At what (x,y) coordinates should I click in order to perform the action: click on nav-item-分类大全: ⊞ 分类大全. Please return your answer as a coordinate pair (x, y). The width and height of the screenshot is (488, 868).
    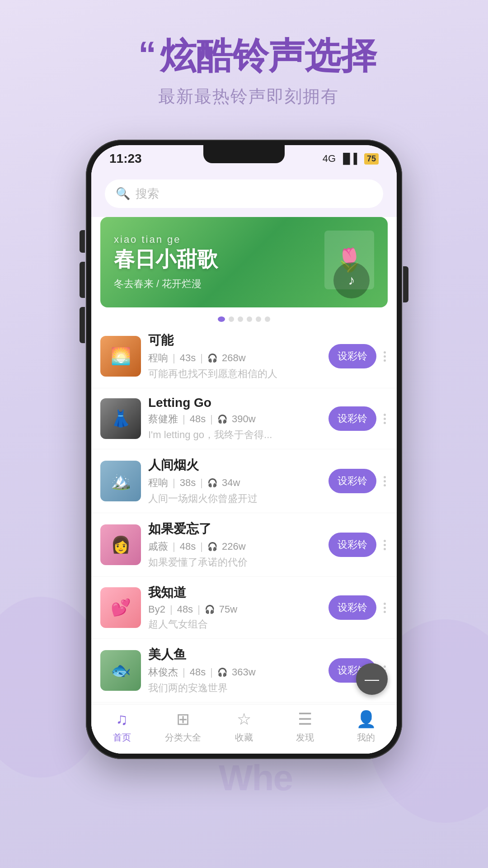
    Looking at the image, I should click on (183, 727).